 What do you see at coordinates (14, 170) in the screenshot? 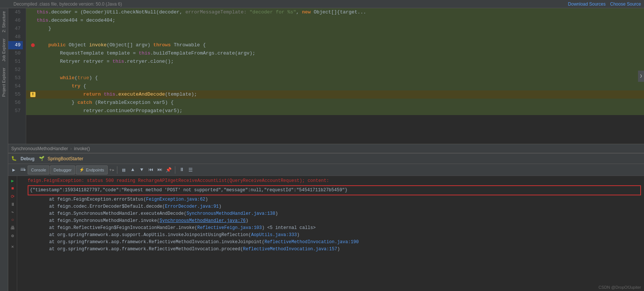
I see `resume-button: ▶` at bounding box center [14, 170].